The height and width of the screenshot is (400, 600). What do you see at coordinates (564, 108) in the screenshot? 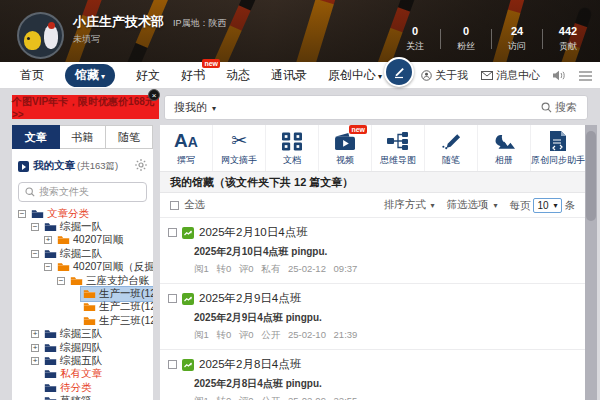
I see `search-button: 搜索` at bounding box center [564, 108].